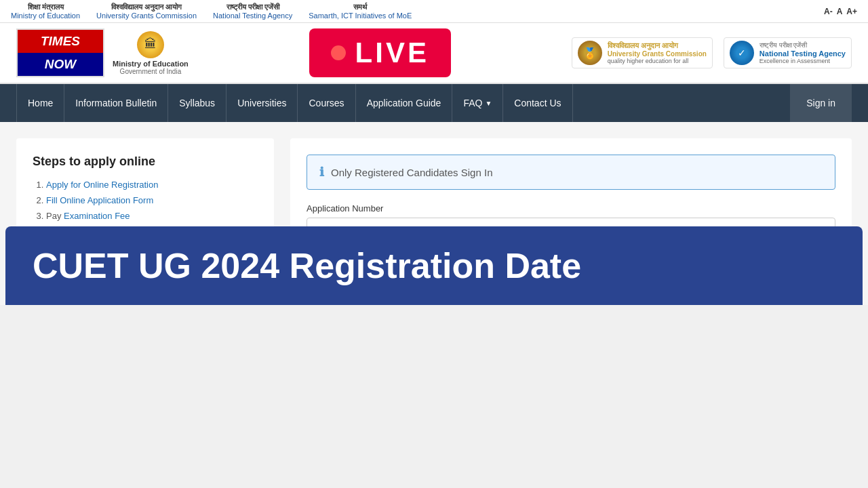 This screenshot has width=868, height=488. I want to click on nav-contact-us: Contact Us, so click(538, 103).